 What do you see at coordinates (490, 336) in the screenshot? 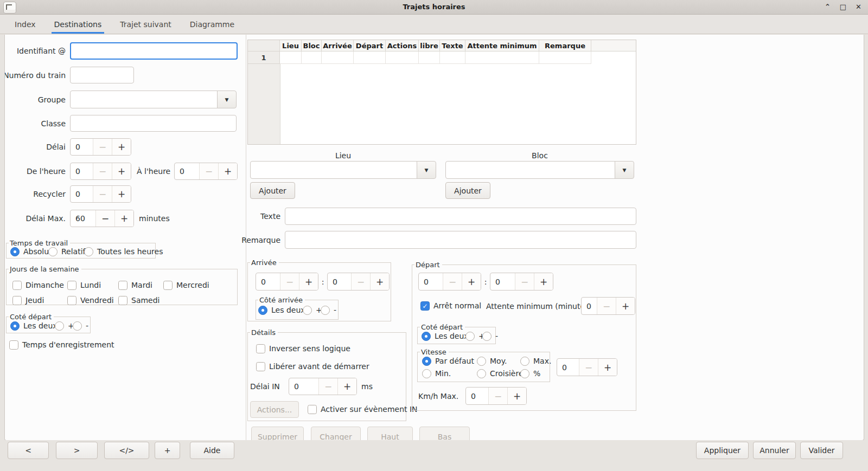
I see `radio-depart-cote-moins: -` at bounding box center [490, 336].